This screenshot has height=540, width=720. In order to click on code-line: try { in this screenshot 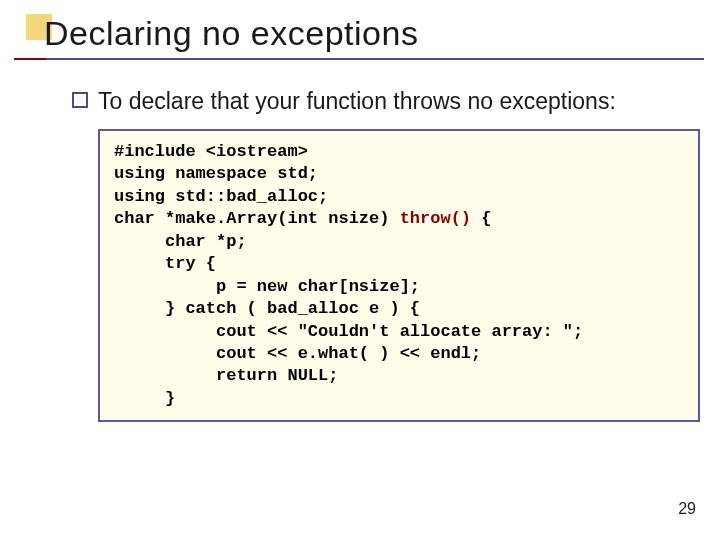, I will do `click(165, 264)`.